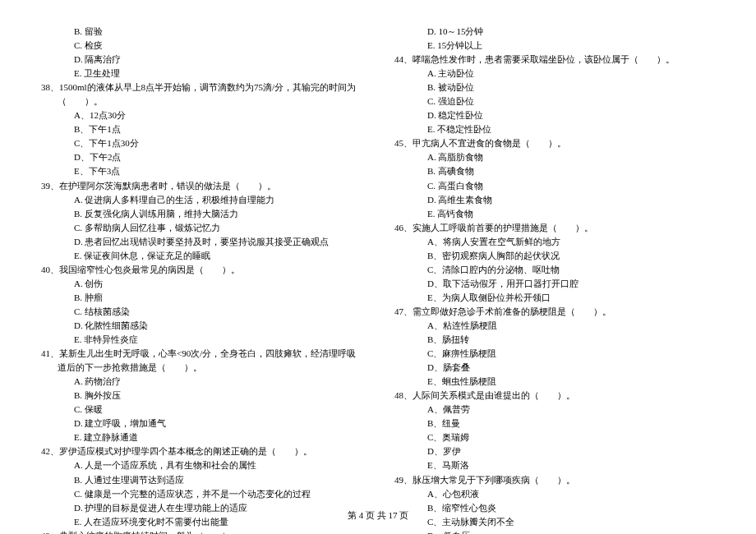 The height and width of the screenshot is (534, 756). Describe the element at coordinates (201, 256) in the screenshot. I see `option-item: E. 保证夜间休息，保证充足的睡眠` at that location.